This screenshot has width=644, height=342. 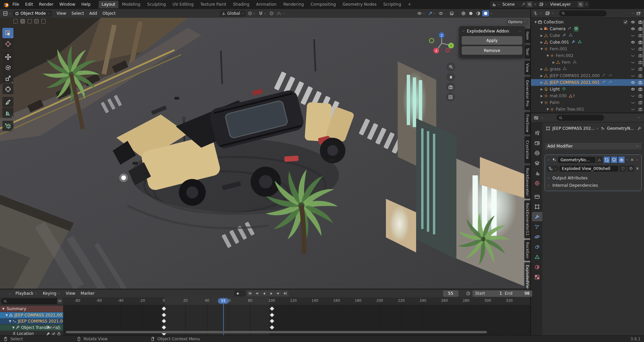 I want to click on timeline-menu-marker: Marker, so click(x=87, y=293).